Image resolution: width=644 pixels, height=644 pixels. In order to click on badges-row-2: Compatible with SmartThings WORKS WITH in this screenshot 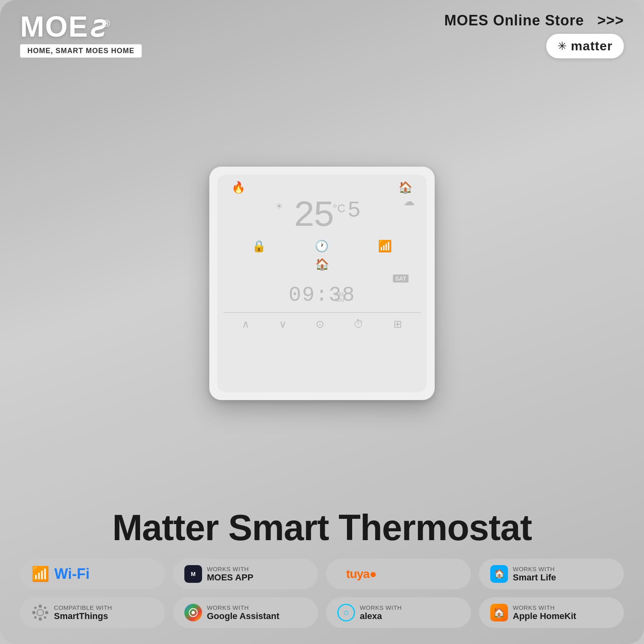, I will do `click(322, 613)`.